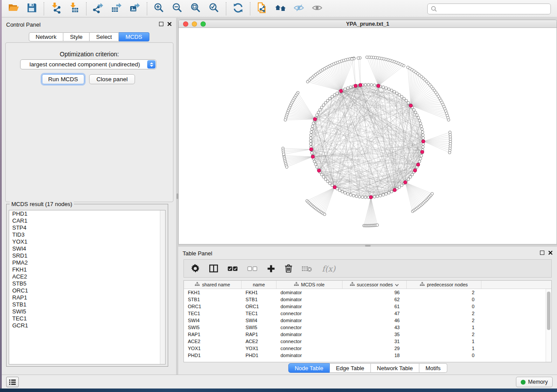 The width and height of the screenshot is (557, 392). I want to click on tab-node-table: Node Table, so click(309, 368).